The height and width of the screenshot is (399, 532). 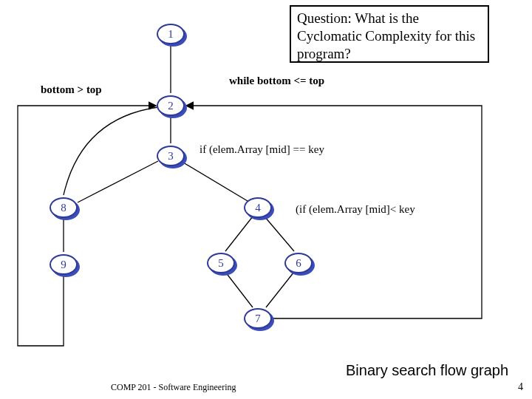 I want to click on node-label: 1, so click(x=171, y=34).